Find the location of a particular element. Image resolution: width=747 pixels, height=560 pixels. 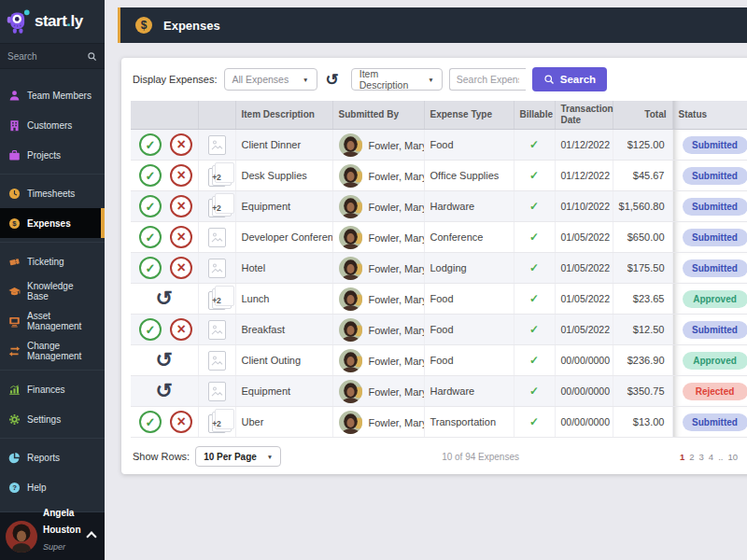

robot-mascot-icon is located at coordinates (19, 21).